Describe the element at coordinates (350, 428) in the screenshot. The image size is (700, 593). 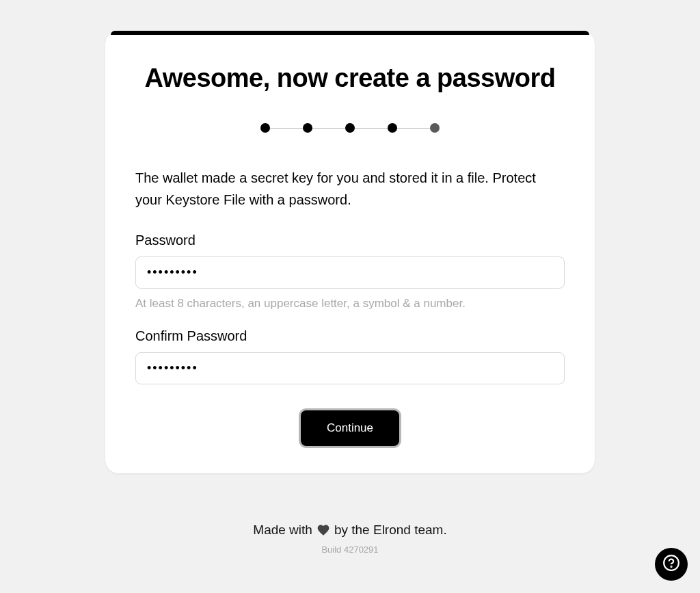
I see `continue-button: Continue` at that location.